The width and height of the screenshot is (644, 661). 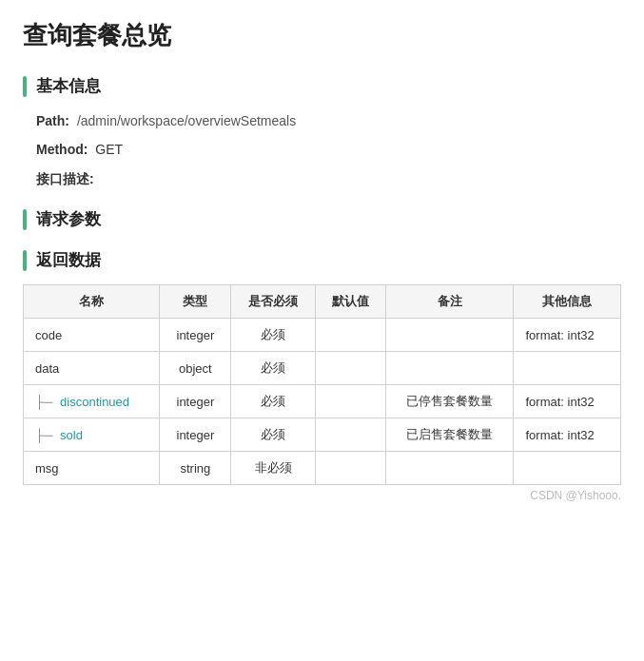 I want to click on table-row: ├─ soldinteger必须已启售套餐数量format: int32, so click(x=322, y=436).